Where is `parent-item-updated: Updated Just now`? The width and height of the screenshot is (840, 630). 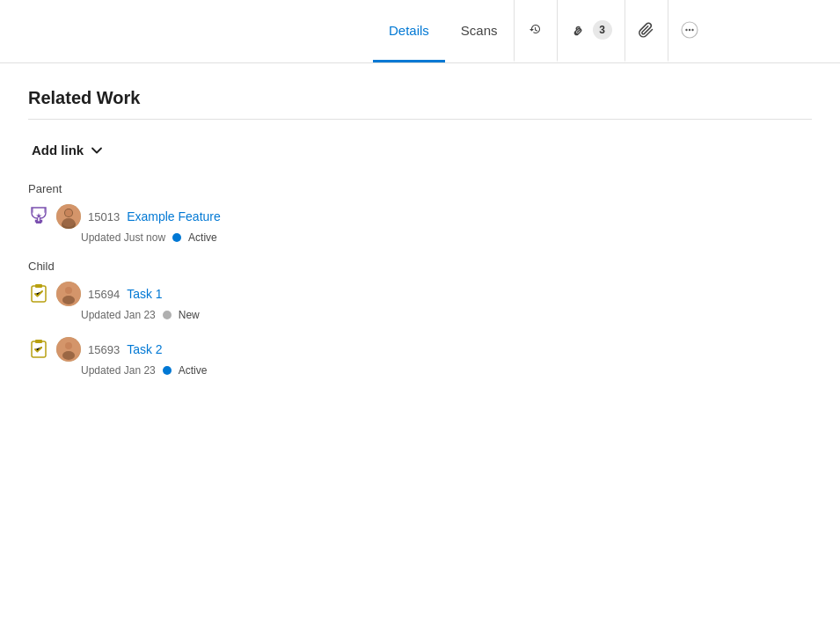
parent-item-updated: Updated Just now is located at coordinates (123, 238).